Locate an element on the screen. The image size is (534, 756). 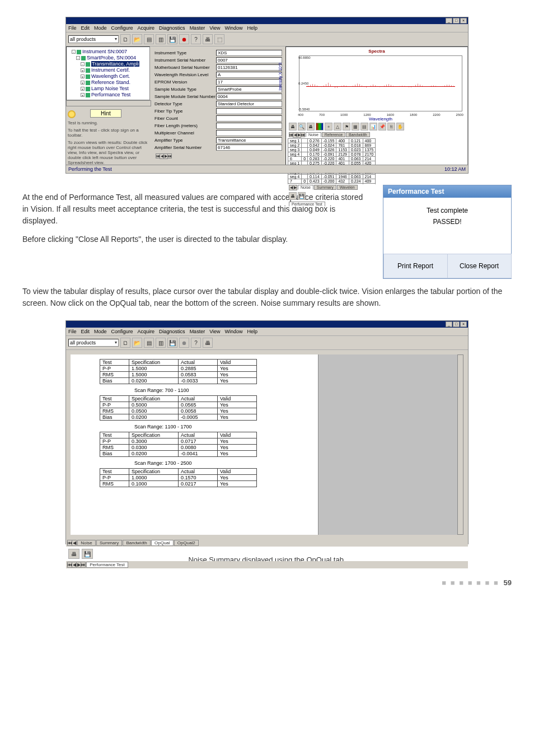
lower-tab-noise: Noise is located at coordinates (306, 187).